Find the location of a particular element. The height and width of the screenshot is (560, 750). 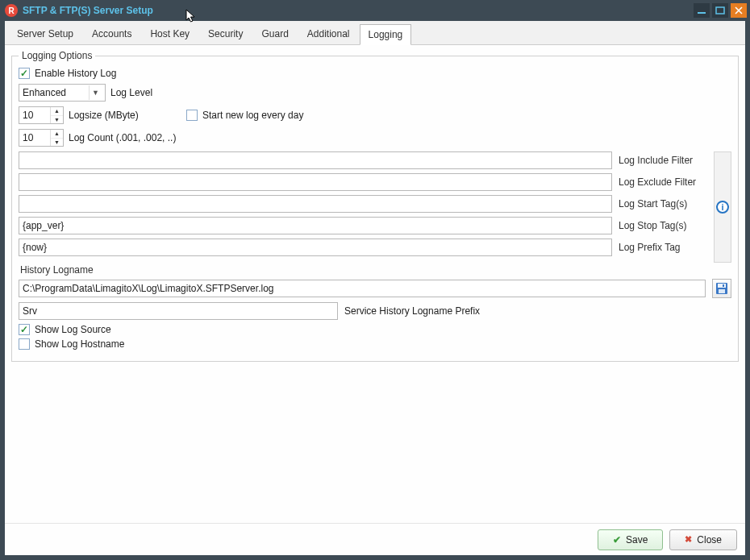

tab-server-setup: Server Setup is located at coordinates (45, 34).